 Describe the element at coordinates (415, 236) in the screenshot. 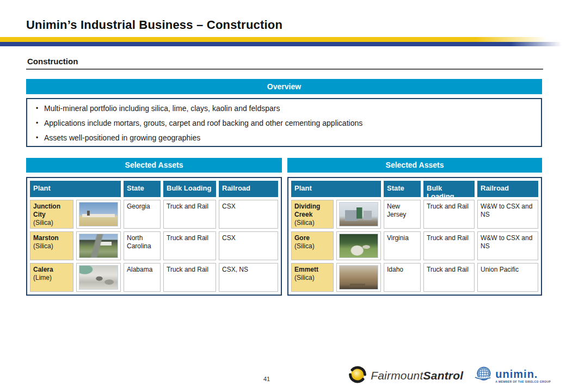

I see `right-assets-table: Plant State Bulk Loading Railroad Dividi…` at that location.